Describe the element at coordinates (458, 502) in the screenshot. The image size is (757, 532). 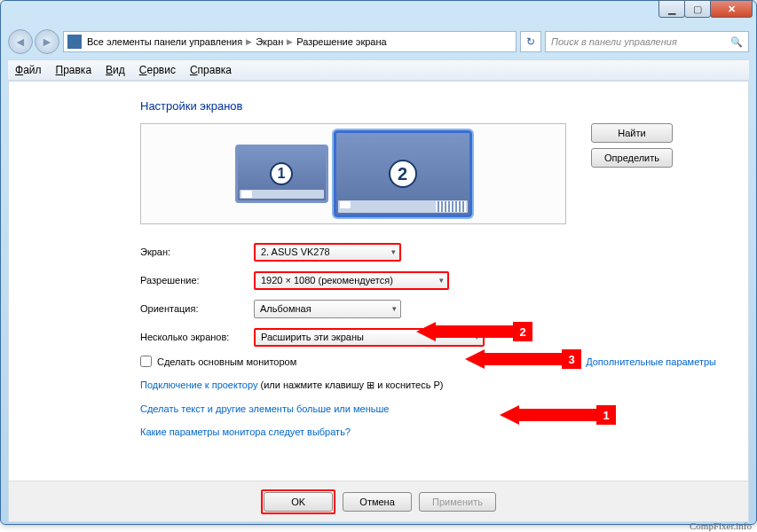
I see `apply-button: Применить` at that location.